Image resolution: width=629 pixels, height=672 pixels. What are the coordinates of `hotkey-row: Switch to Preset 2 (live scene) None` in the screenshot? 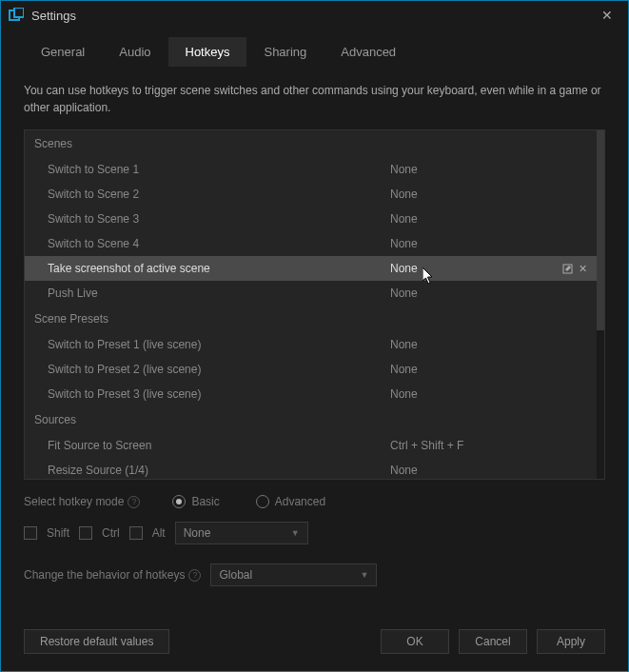 It's located at (310, 369).